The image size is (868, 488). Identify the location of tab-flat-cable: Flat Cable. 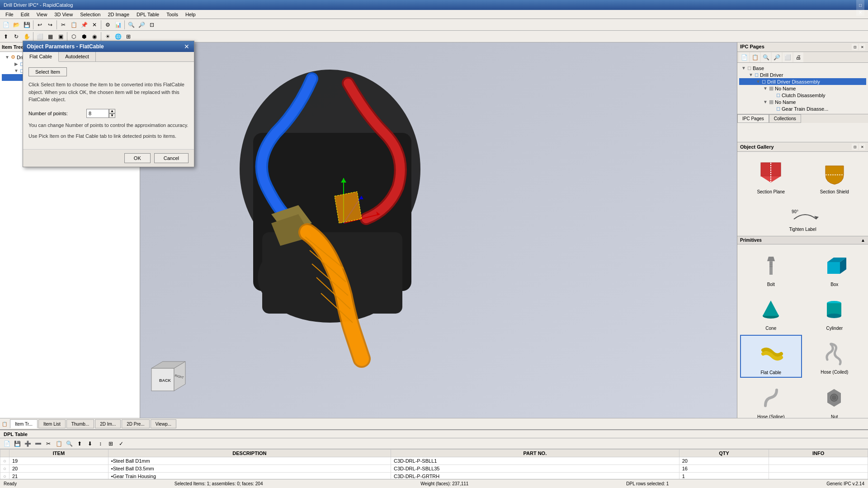
(41, 57).